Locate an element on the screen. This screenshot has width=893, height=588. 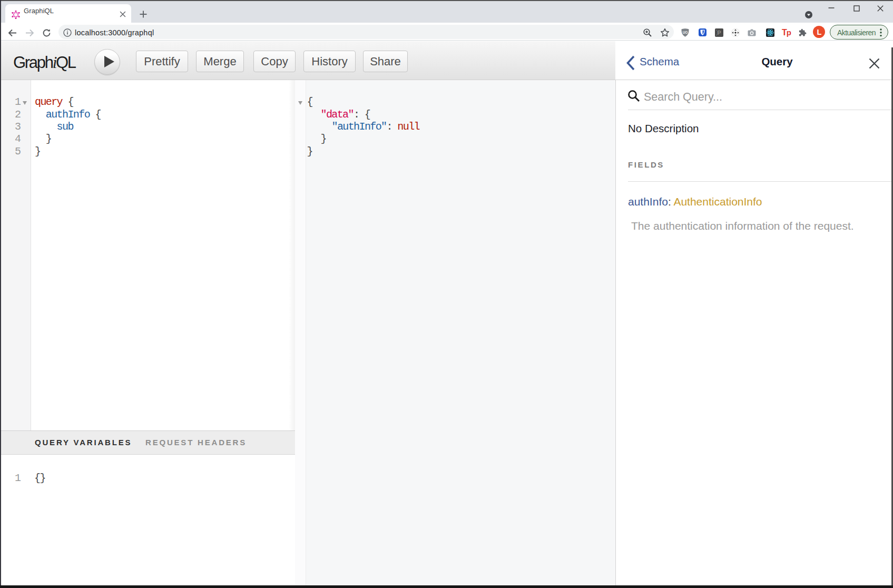
svg-text: UO is located at coordinates (685, 33).